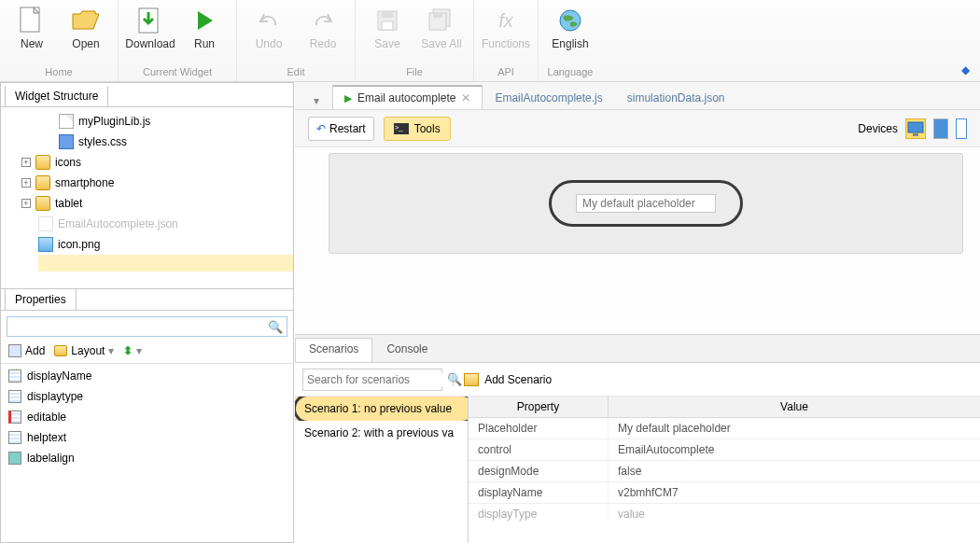  I want to click on redo-icon, so click(323, 21).